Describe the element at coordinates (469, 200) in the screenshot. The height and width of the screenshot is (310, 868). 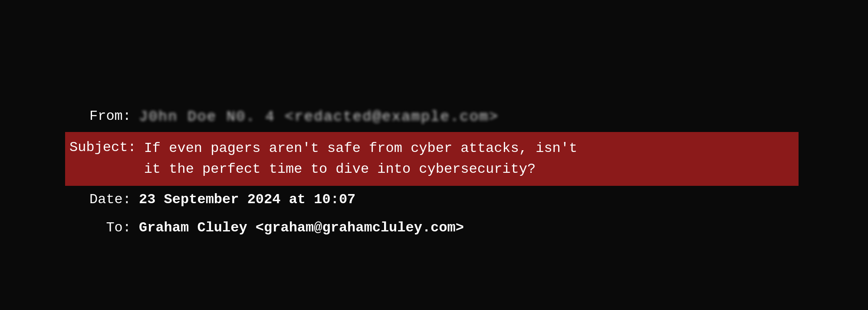
I see `date-value: 23 September 2024 at 10:07` at that location.